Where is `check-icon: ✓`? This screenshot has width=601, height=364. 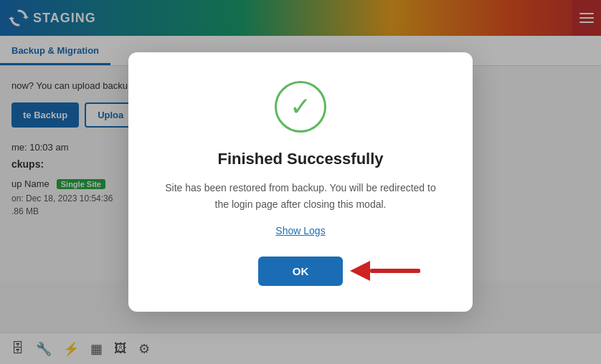
check-icon: ✓ is located at coordinates (300, 107).